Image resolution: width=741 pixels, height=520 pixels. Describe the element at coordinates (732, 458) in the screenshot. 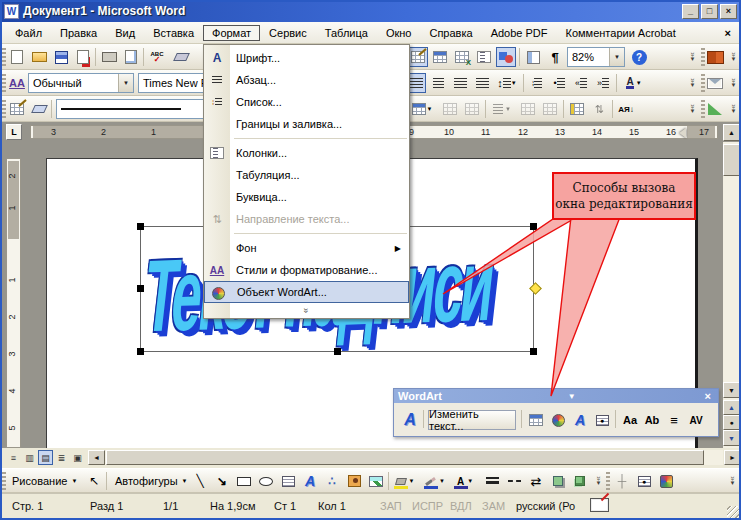

I see `scroll-right-button: ►` at that location.